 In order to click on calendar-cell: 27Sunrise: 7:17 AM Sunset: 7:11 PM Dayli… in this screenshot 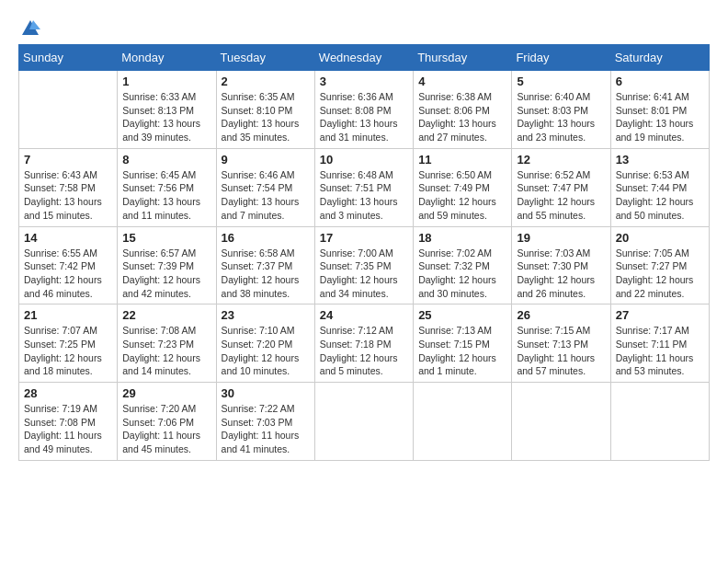, I will do `click(660, 344)`.